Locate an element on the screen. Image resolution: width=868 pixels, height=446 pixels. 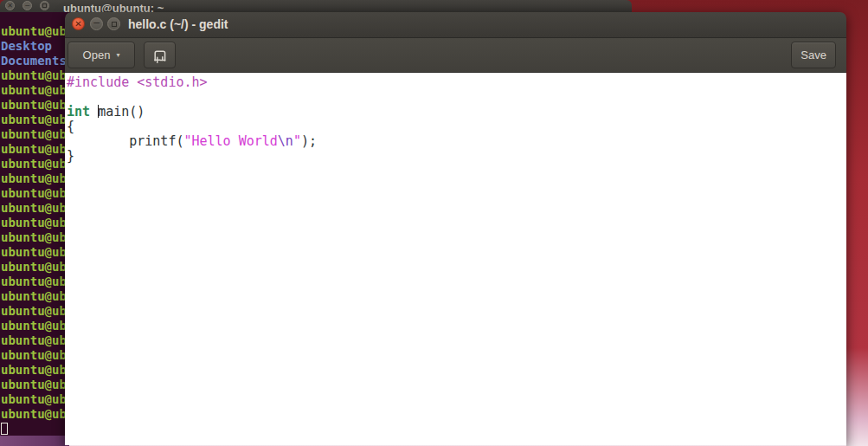
terminal-close-button: ✕ is located at coordinates (10, 5).